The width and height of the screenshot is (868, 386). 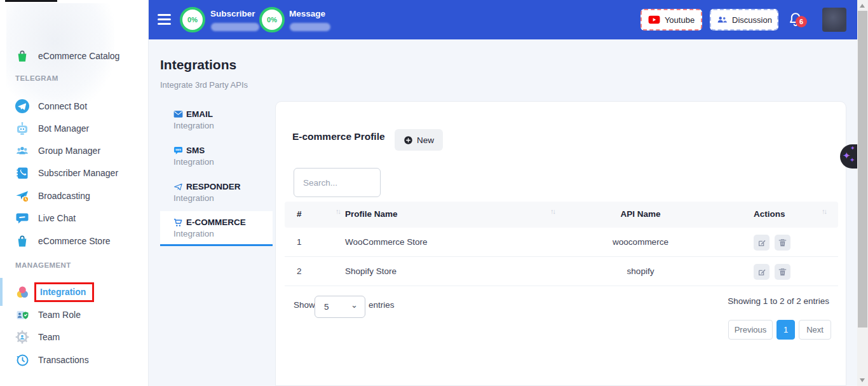 What do you see at coordinates (74, 241) in the screenshot?
I see `sidebar-item-label: eCommerce Store` at bounding box center [74, 241].